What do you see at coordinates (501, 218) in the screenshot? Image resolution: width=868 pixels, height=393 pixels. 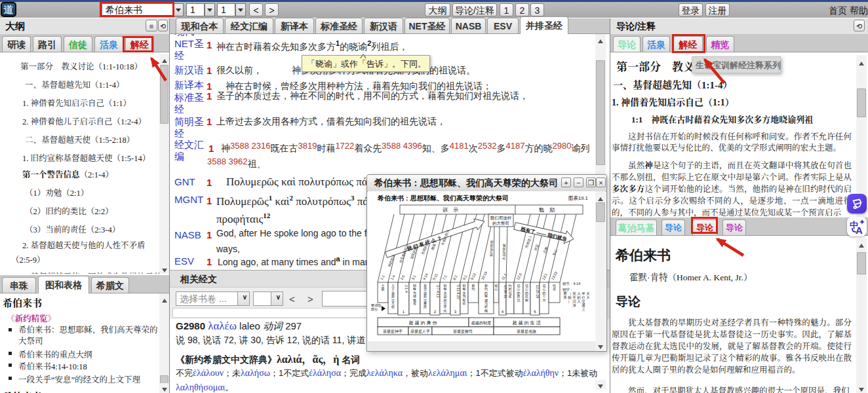 I see `svg-text: 我们有这样` at bounding box center [501, 218].